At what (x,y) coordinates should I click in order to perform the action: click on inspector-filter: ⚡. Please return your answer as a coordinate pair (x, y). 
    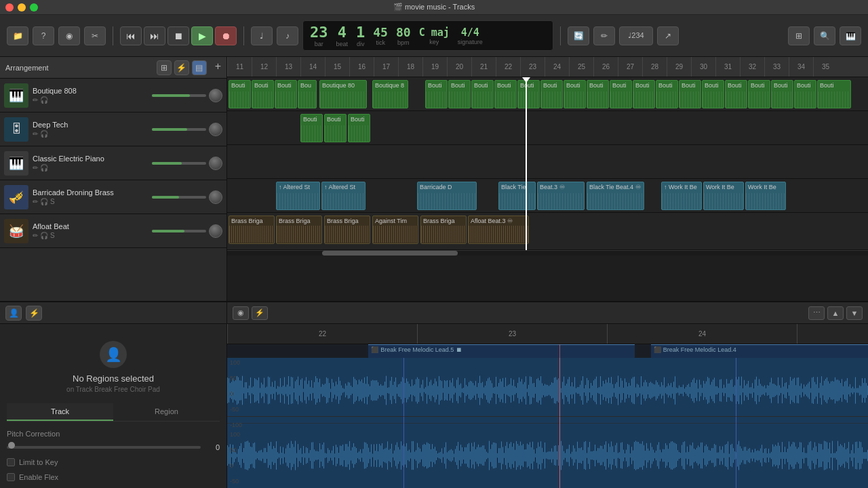
    Looking at the image, I should click on (34, 313).